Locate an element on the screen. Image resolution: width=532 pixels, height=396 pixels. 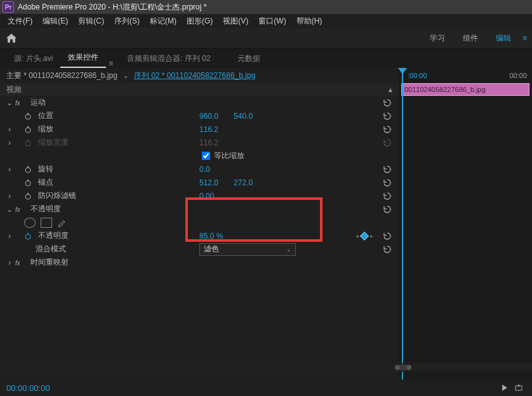
scale-value: 116.2 is located at coordinates (209, 129).